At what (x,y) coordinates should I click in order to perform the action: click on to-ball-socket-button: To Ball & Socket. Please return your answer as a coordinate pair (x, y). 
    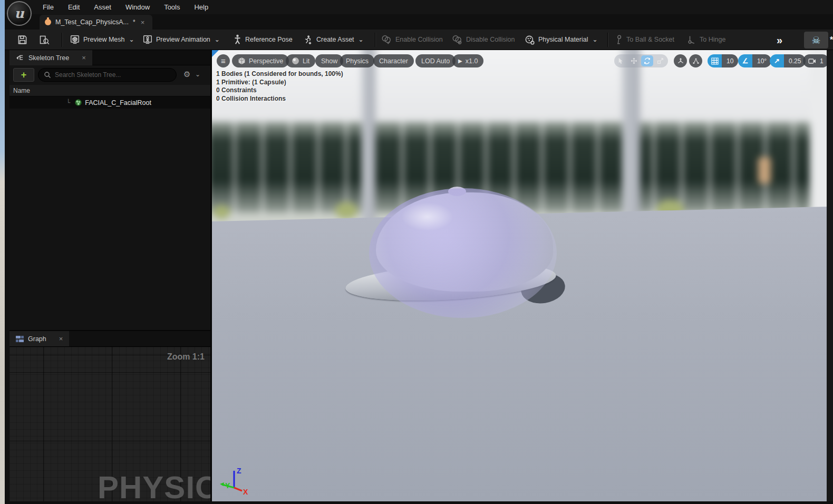
    Looking at the image, I should click on (645, 40).